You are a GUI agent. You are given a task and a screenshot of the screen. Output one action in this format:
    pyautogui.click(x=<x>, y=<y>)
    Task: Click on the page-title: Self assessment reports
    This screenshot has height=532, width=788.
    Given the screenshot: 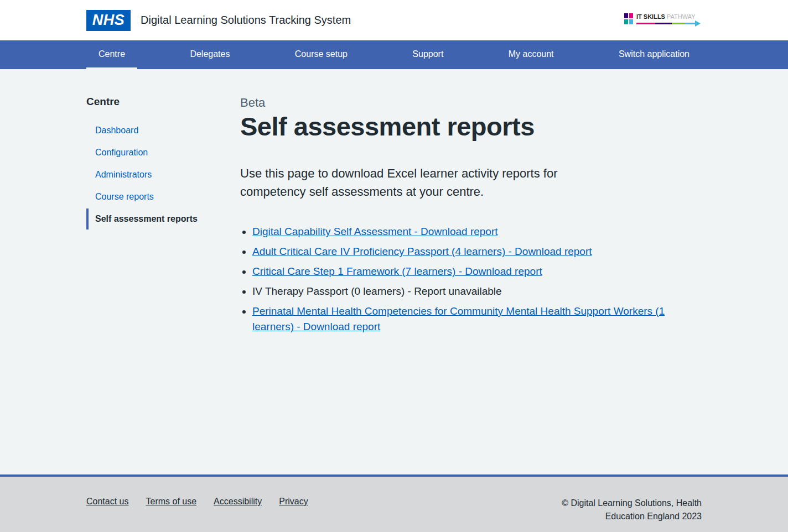 What is the action you would take?
    pyautogui.click(x=467, y=126)
    